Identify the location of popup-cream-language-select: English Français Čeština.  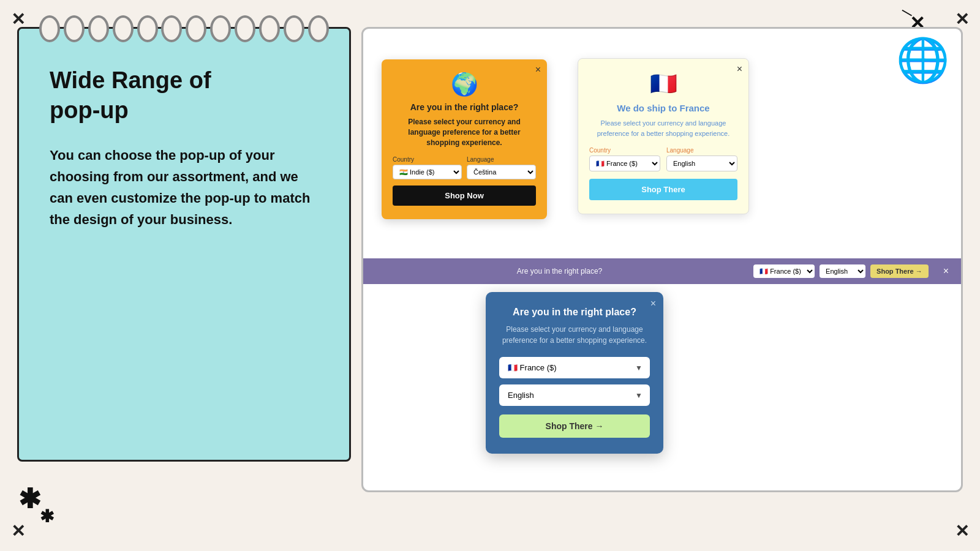
(702, 163).